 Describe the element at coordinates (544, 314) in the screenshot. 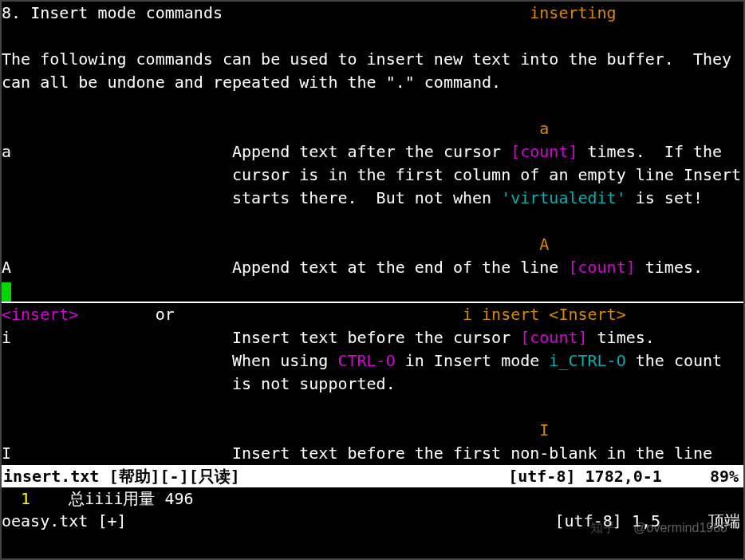

I see `help-tag-i-insert: i insert <Insert>` at that location.